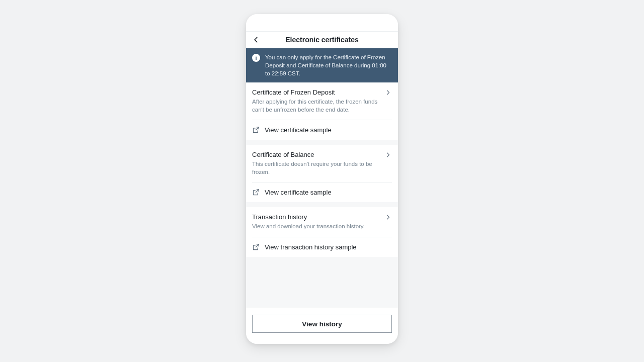 Image resolution: width=644 pixels, height=362 pixels. What do you see at coordinates (256, 40) in the screenshot?
I see `back-button` at bounding box center [256, 40].